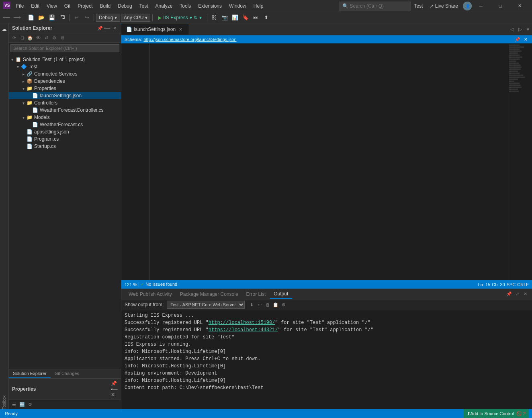 The width and height of the screenshot is (532, 418). What do you see at coordinates (65, 67) in the screenshot?
I see `tree-item: ▾ 🔷 Test` at bounding box center [65, 67].